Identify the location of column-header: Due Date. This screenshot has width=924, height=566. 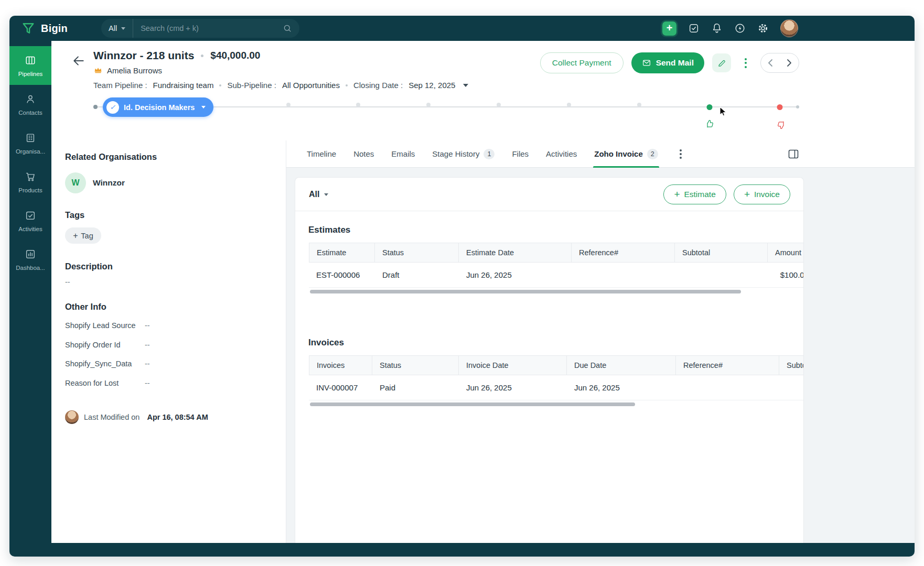
(621, 365).